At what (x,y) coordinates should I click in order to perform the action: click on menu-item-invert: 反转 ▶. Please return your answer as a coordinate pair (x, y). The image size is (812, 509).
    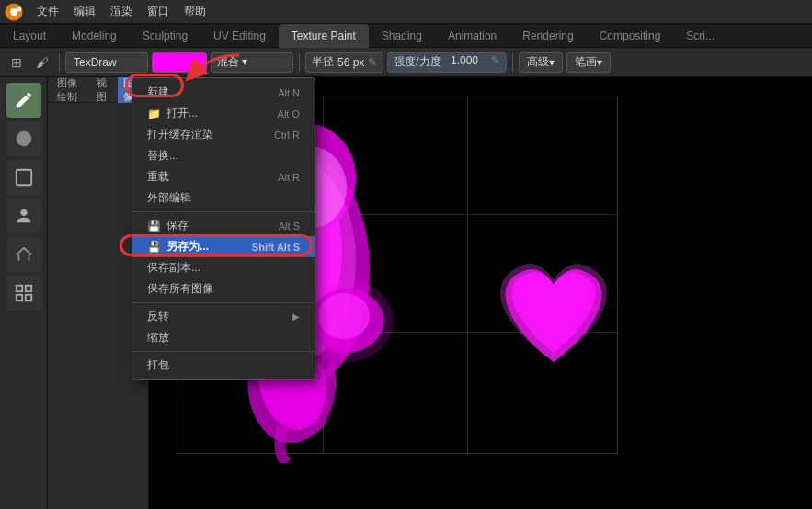
    Looking at the image, I should click on (223, 316).